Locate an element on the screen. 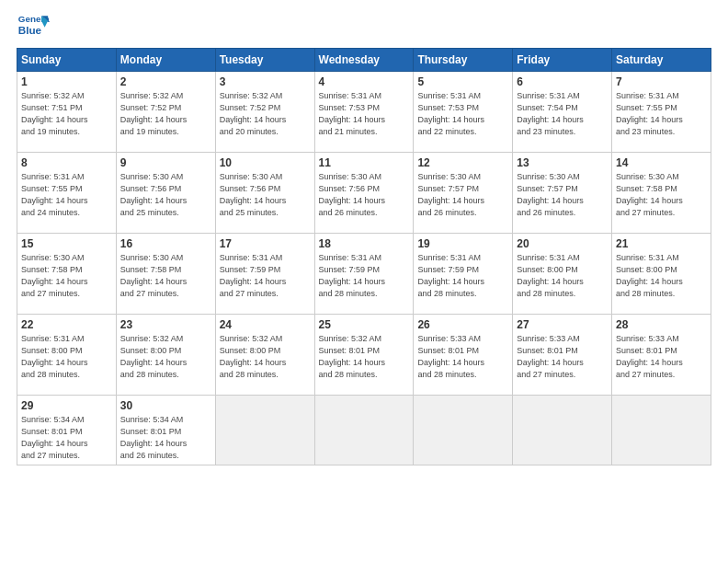 The image size is (728, 563). calendar-cell: 26Sunrise: 5:33 AMSunset: 8:01 PMDayligh… is located at coordinates (463, 355).